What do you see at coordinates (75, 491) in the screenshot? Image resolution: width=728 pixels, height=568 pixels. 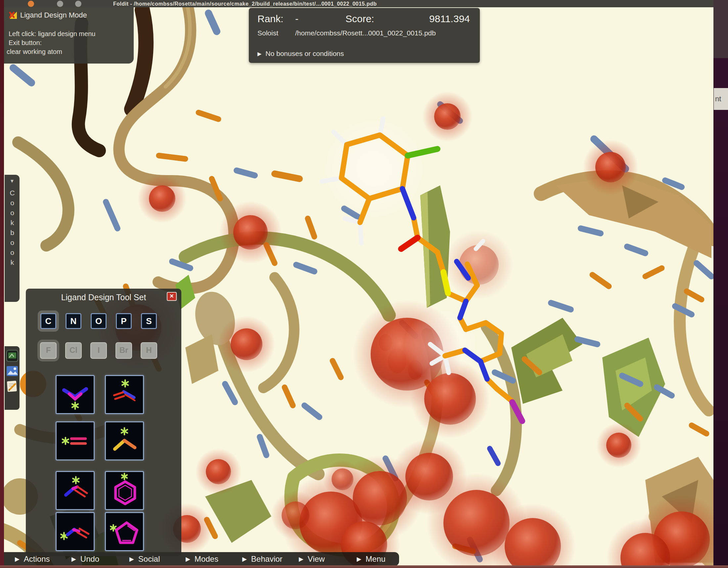 I see `alkene-amine-tool-icon` at bounding box center [75, 491].